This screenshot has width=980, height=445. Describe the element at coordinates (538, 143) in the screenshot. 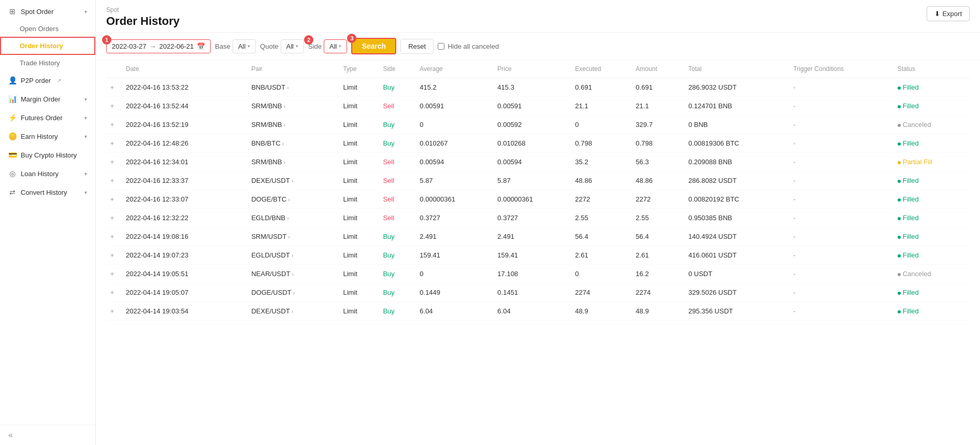

I see `table-row: + 2022-04-16 12:48:26 BNB/BTC Limit Buy …` at that location.